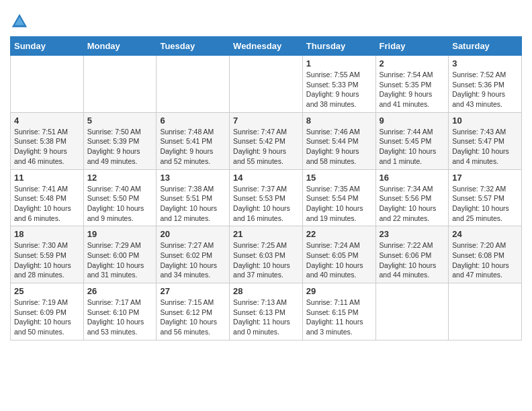 This screenshot has height=411, width=532. I want to click on calendar-week-row: 11Sunrise: 7:41 AM Sunset: 5:48 PM Dayli…, so click(266, 197).